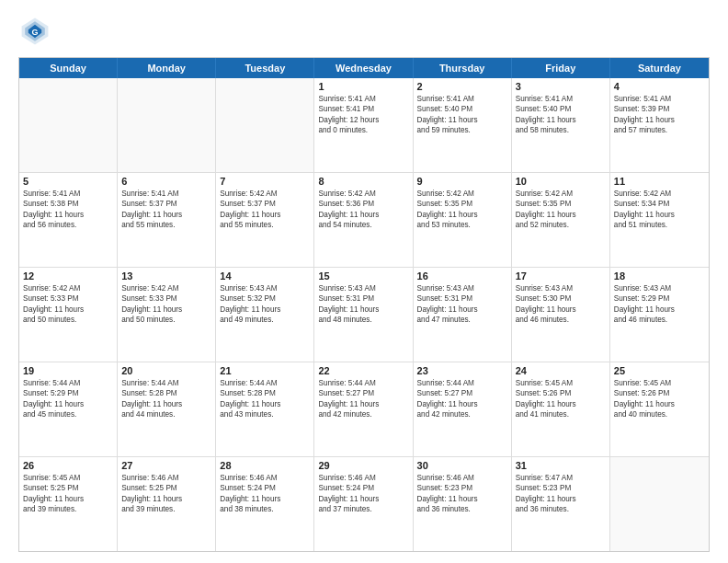 The width and height of the screenshot is (728, 563). What do you see at coordinates (363, 488) in the screenshot?
I see `cell-info-line: Sunset: 5:24 PM` at bounding box center [363, 488].